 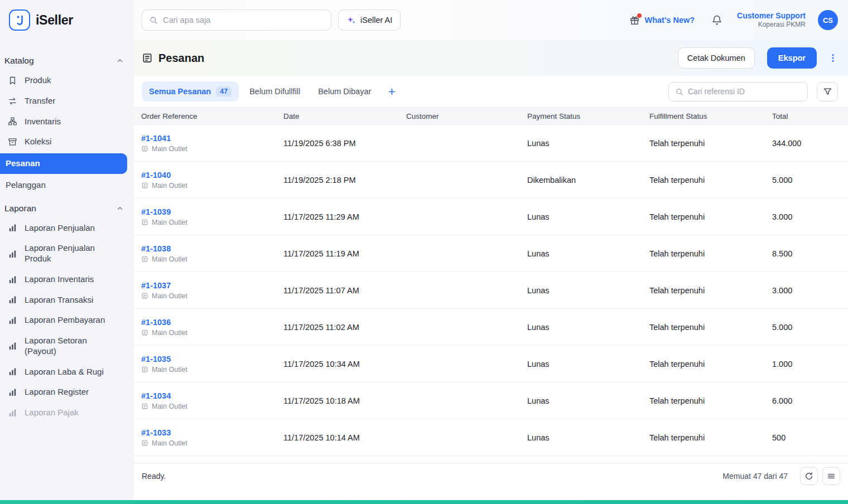 I want to click on tab-semua-pesanan: Semua Pesanan 47, so click(x=190, y=91).